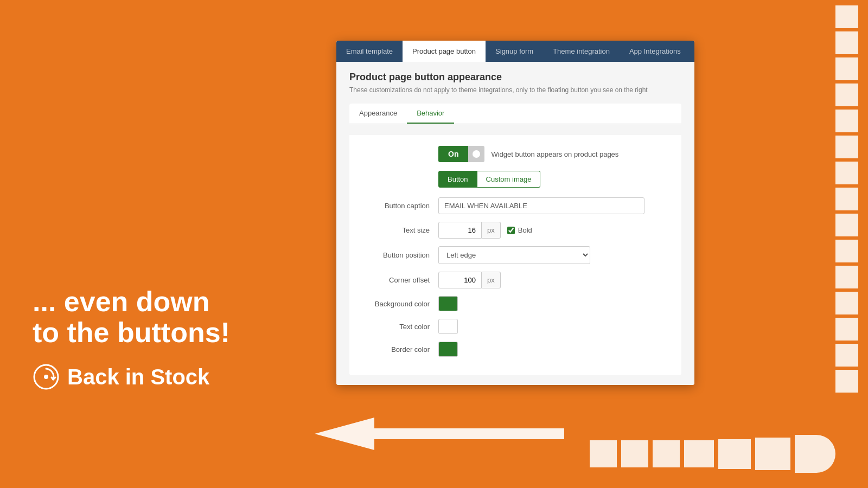 Image resolution: width=868 pixels, height=488 pixels. I want to click on slogan-line1: ... even down, so click(122, 301).